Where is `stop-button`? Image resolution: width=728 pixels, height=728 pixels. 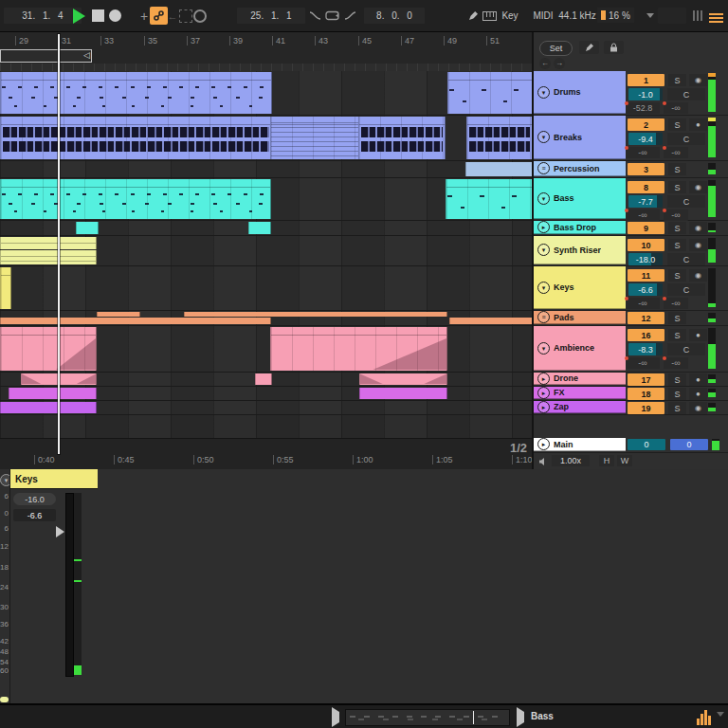
stop-button is located at coordinates (98, 15).